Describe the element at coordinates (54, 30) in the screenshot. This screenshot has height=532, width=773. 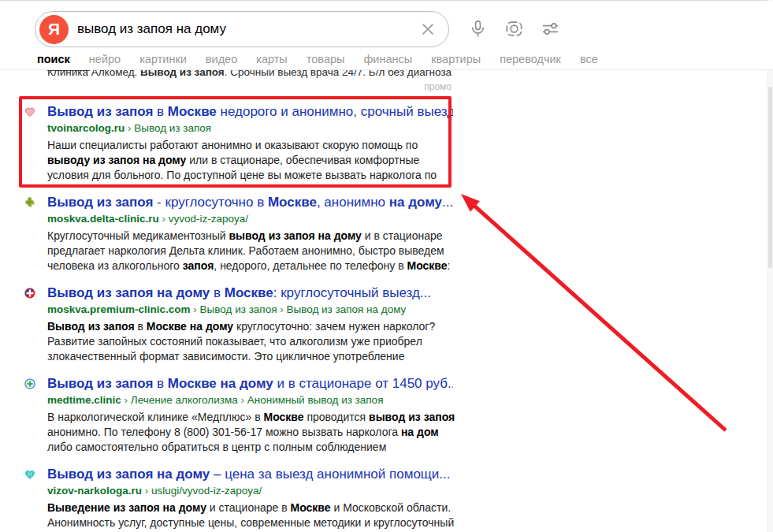
I see `yandex-logo-icon: Я` at that location.